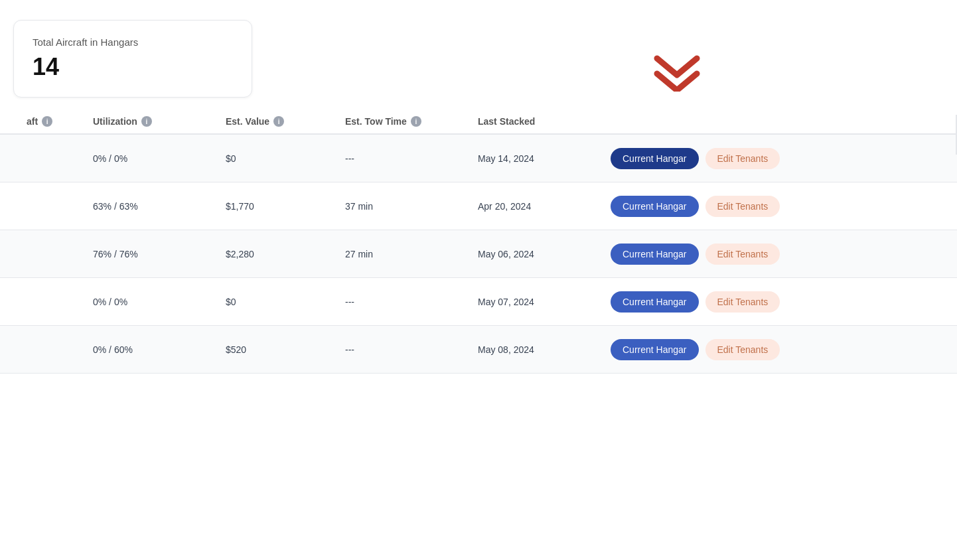  I want to click on cell-last-stacked-2: May 06, 2024, so click(544, 254).